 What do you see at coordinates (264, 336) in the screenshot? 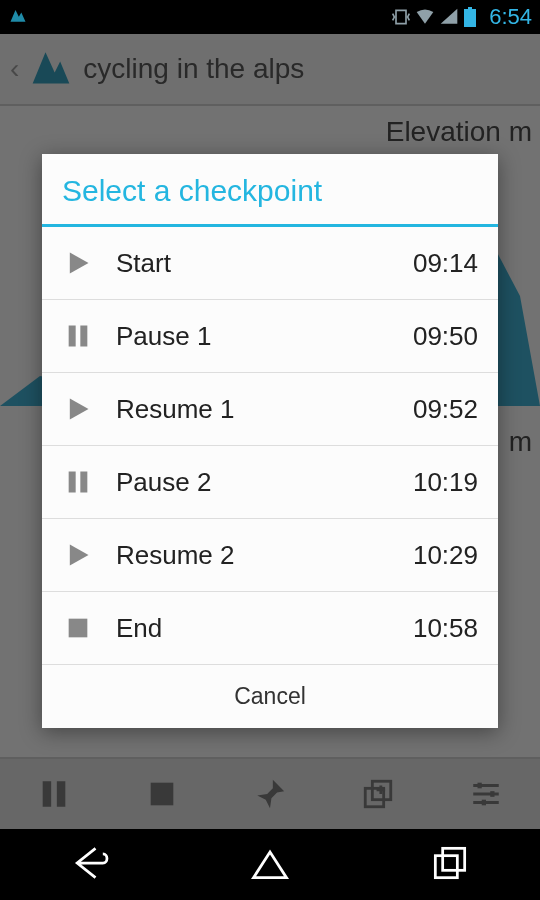
I see `checkpoint-label: Pause 1` at bounding box center [264, 336].